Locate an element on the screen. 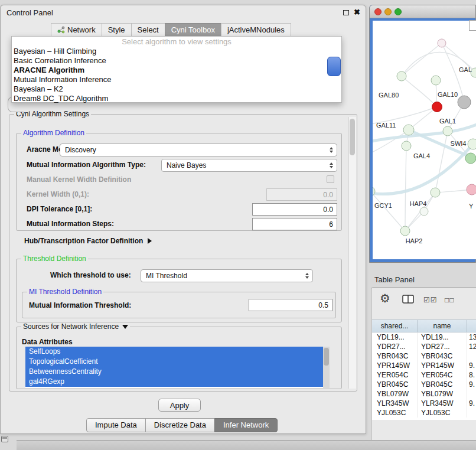 The width and height of the screenshot is (476, 450). list-item: BetweennessCentrality is located at coordinates (174, 372).